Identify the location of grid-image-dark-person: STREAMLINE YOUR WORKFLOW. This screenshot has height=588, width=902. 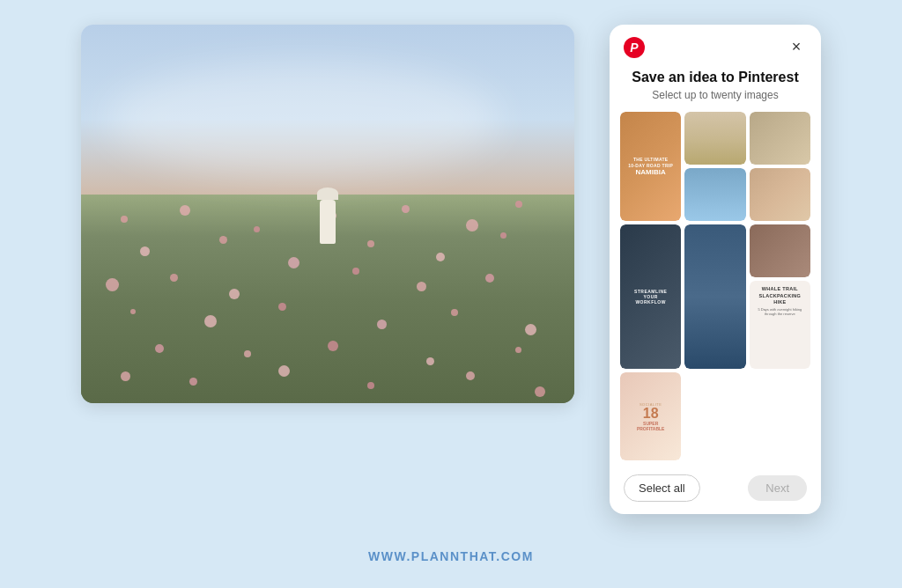
(650, 297).